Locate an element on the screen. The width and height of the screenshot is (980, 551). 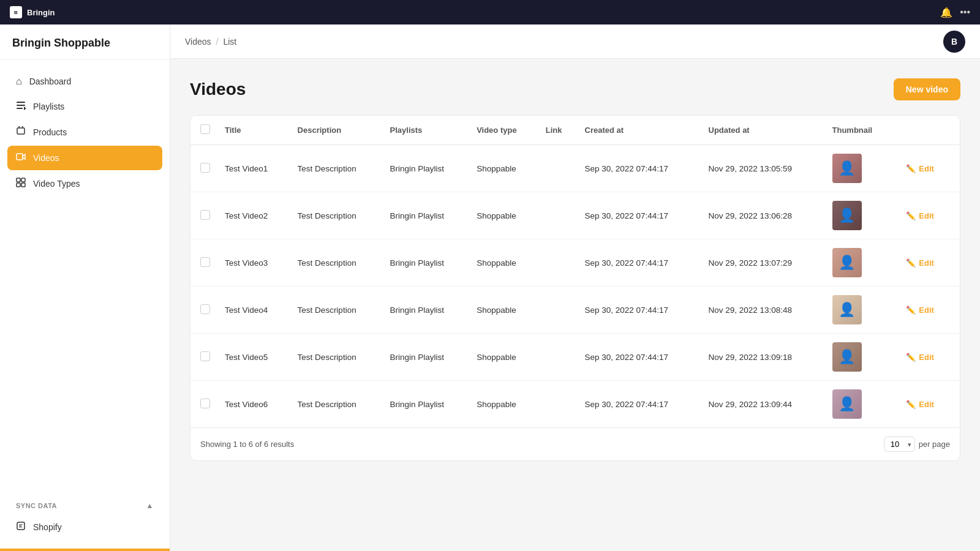
row-video-type-2: Shoppable is located at coordinates (503, 263).